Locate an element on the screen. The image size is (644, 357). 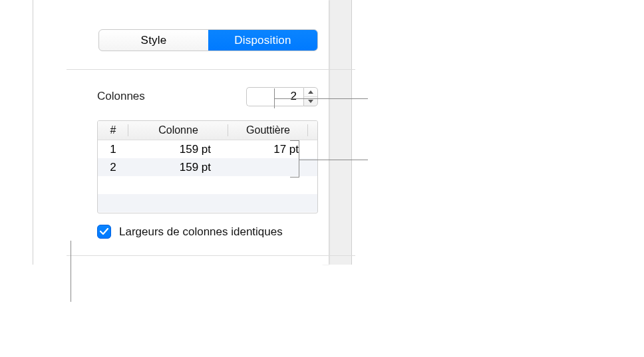
table-header-num-label: # is located at coordinates (113, 130).